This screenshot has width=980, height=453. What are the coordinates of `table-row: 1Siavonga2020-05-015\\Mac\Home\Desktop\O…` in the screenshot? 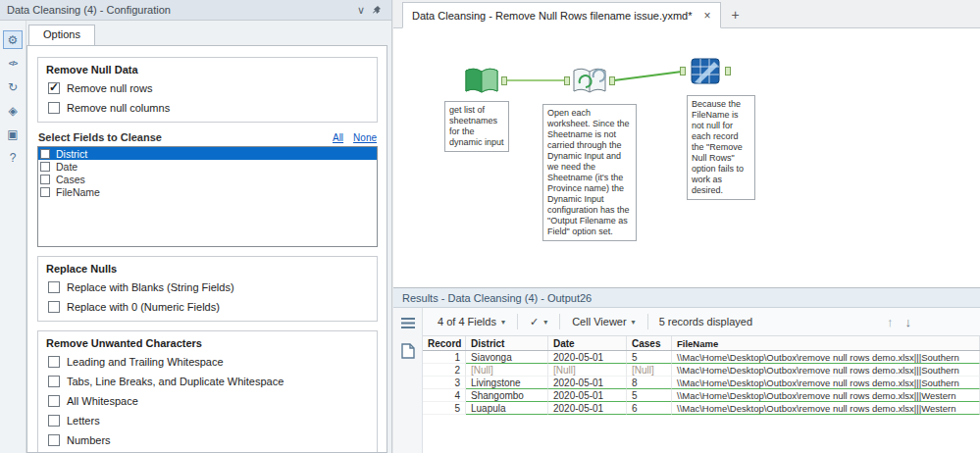 It's located at (701, 357).